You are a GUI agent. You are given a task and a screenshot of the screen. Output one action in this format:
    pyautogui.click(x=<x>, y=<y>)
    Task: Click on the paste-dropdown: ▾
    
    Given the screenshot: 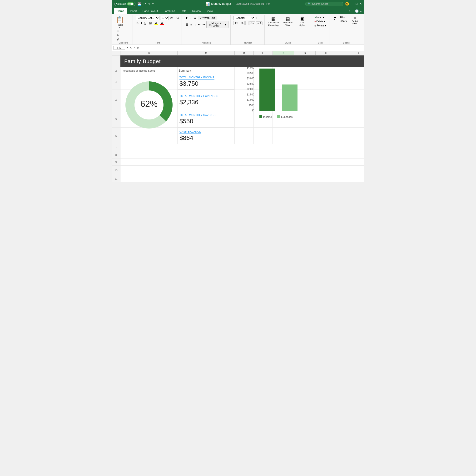 What is the action you would take?
    pyautogui.click(x=120, y=27)
    